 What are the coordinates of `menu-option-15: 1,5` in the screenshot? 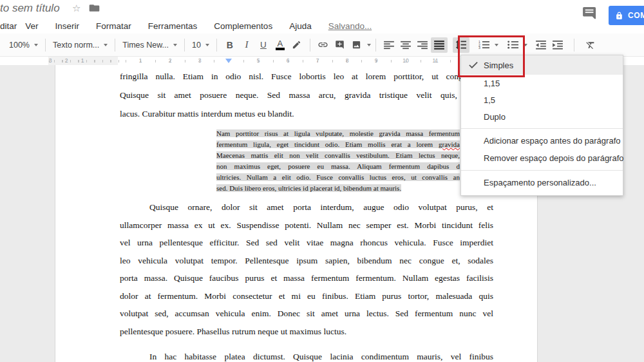 It's located at (542, 100).